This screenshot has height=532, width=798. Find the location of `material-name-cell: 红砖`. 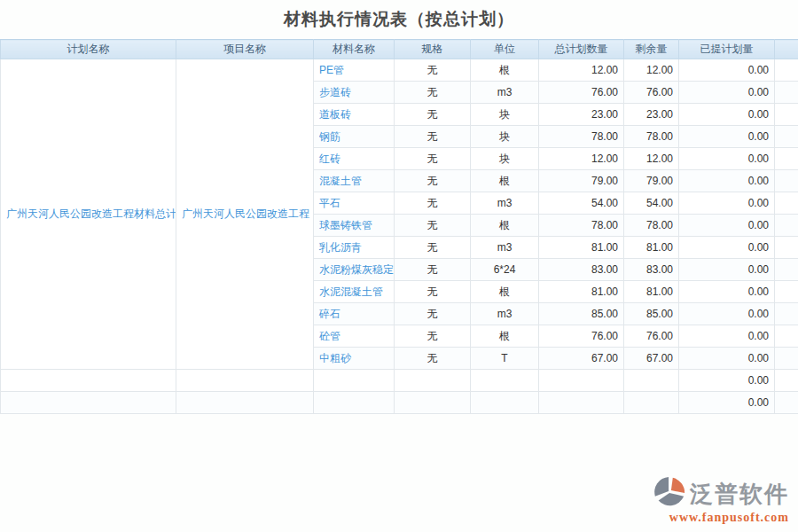

material-name-cell: 红砖 is located at coordinates (355, 160).